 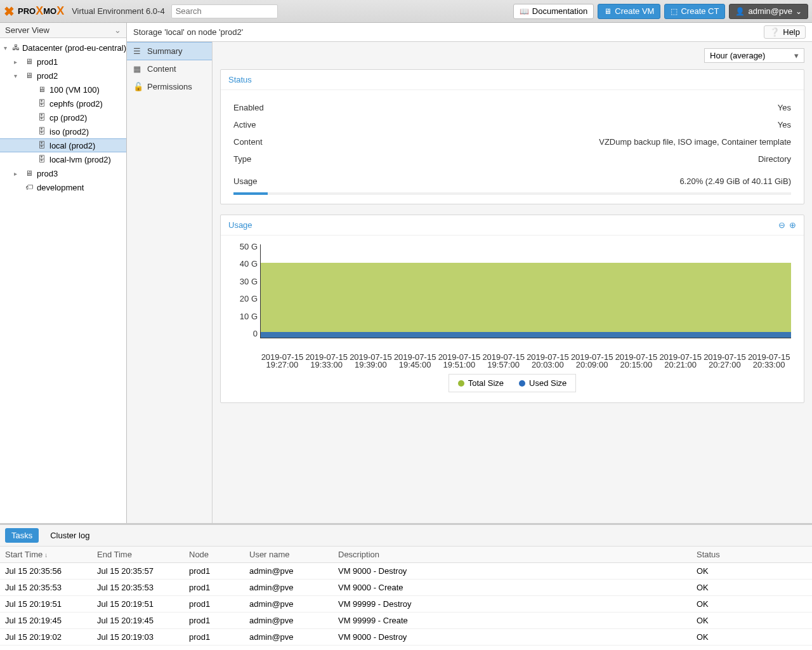 I want to click on status-usage-val: 6.20% (2.49 GiB of 40.11 GiB), so click(x=735, y=182).